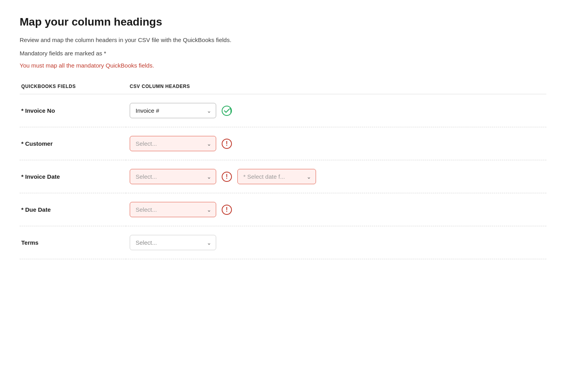 This screenshot has height=392, width=566. Describe the element at coordinates (227, 177) in the screenshot. I see `error-icon-invoice-date: !` at that location.